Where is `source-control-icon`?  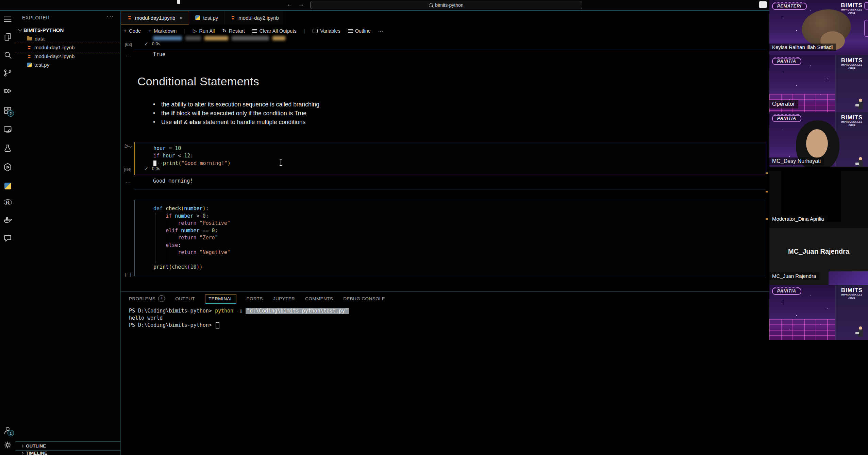
source-control-icon is located at coordinates (7, 73).